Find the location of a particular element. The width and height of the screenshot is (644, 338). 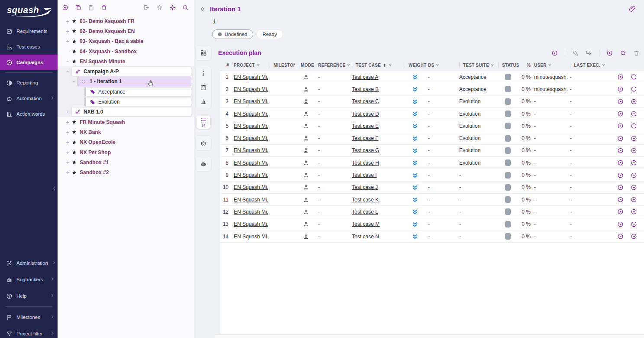

sidebar-item-test-cases: Test cases is located at coordinates (29, 47).